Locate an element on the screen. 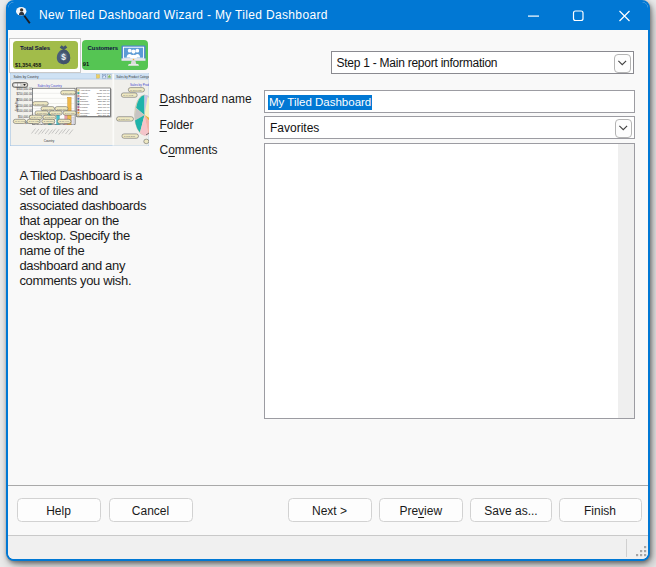  svg-text: Total Price is located at coordinates (17, 104).